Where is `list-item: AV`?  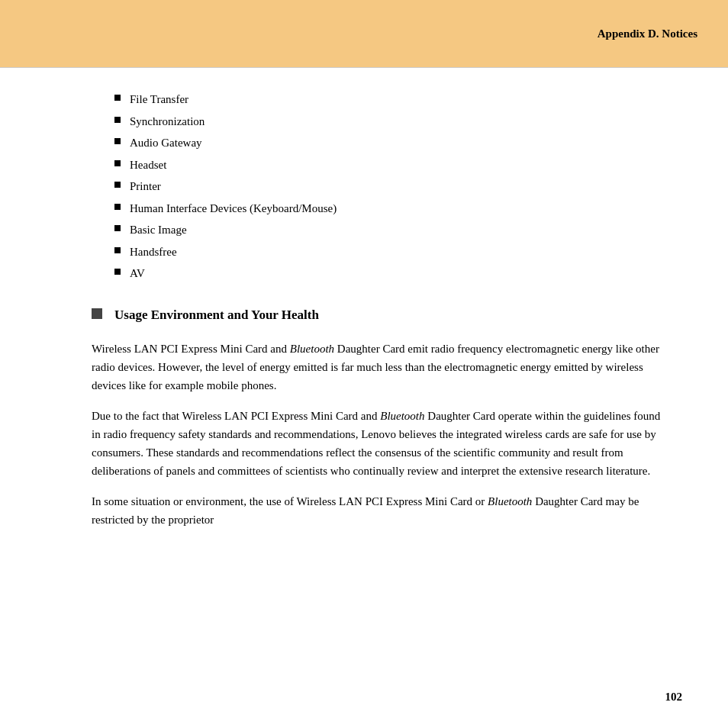
list-item: AV is located at coordinates (391, 273).